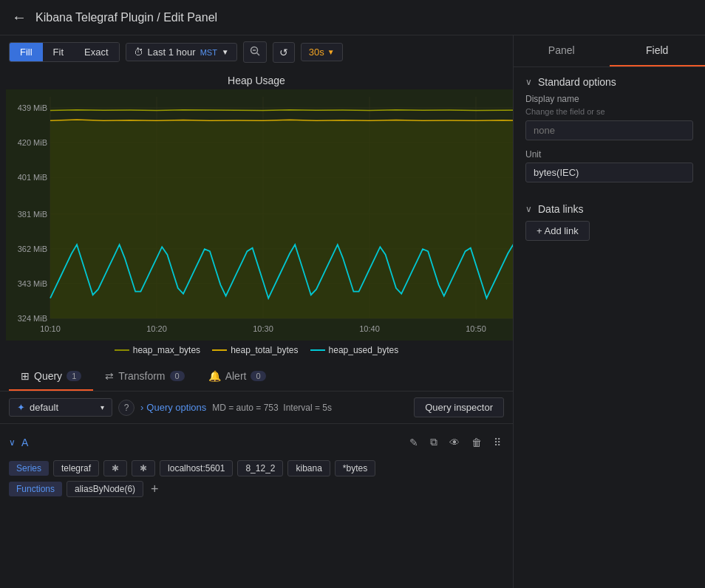 This screenshot has width=705, height=588. Describe the element at coordinates (157, 350) in the screenshot. I see `legend-heap-max: heap_max_bytes` at that location.